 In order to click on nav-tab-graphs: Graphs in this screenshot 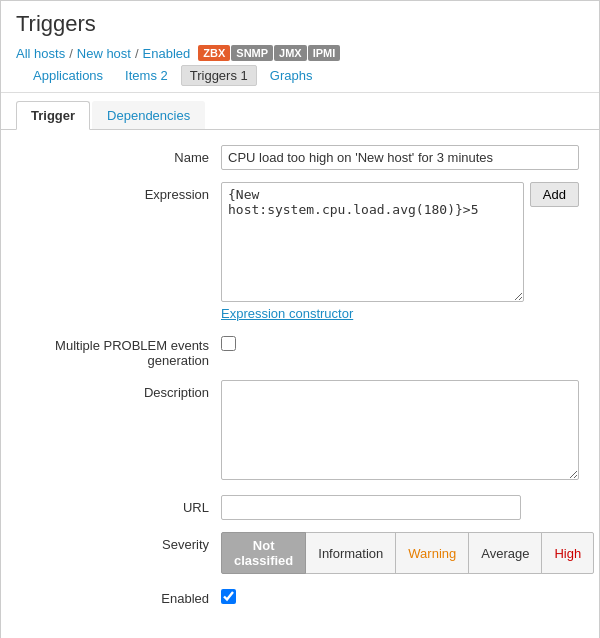, I will do `click(292, 76)`.